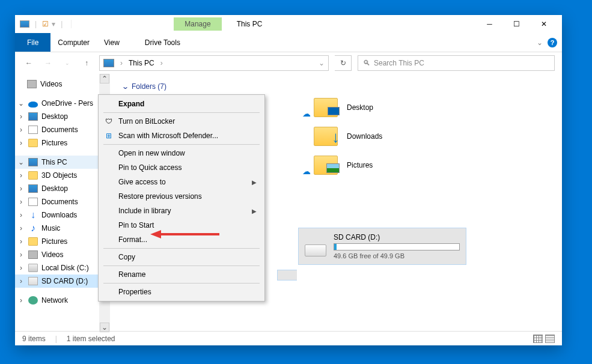  What do you see at coordinates (57, 215) in the screenshot?
I see `sidebar-item-downloads: ›↓Downloads` at bounding box center [57, 215].